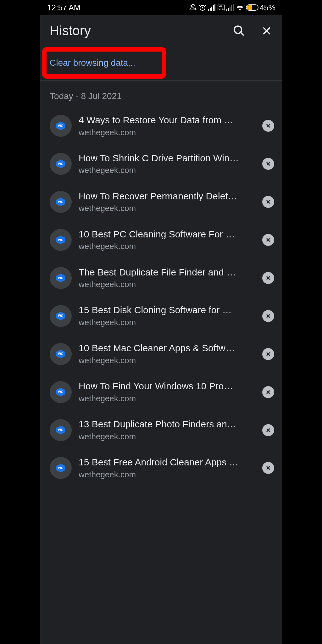 The height and width of the screenshot is (644, 322). What do you see at coordinates (167, 278) in the screenshot?
I see `history-item-text: The Best Duplicate File Finder and … wet…` at bounding box center [167, 278].